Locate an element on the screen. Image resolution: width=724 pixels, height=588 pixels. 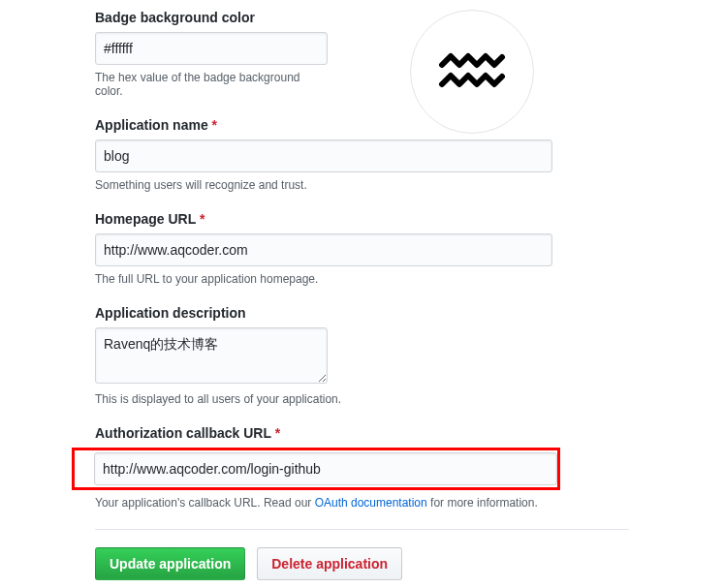
homepage-url-group: Homepage URL * The full URL to your appl… is located at coordinates (324, 248).